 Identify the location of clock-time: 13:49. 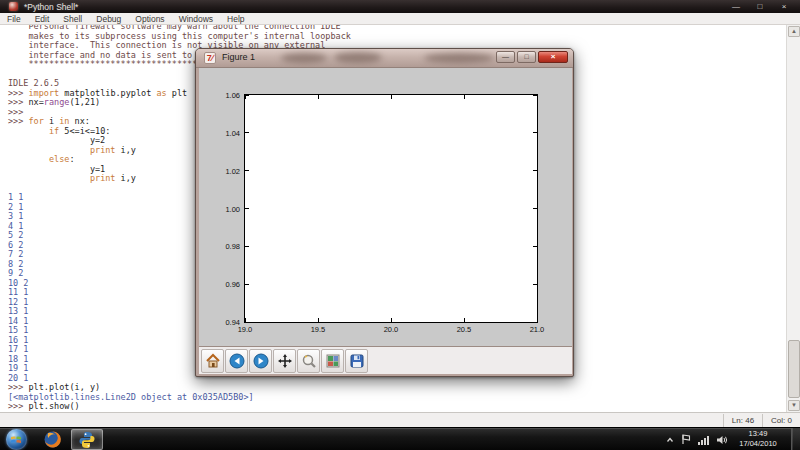
(758, 434).